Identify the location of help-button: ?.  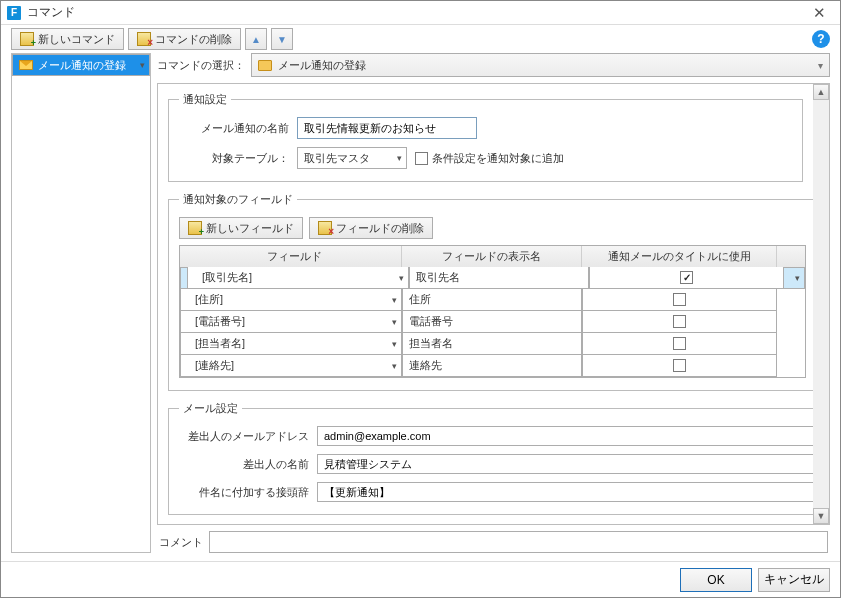
(821, 39).